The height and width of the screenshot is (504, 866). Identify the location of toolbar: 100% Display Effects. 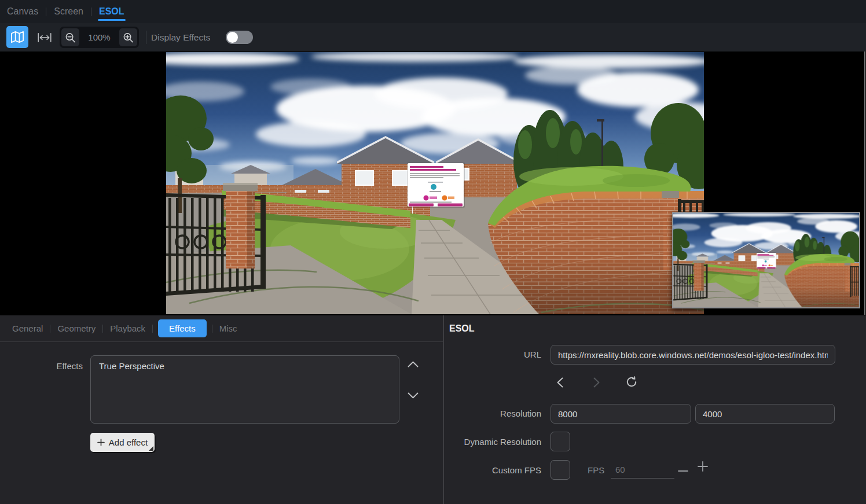
(433, 37).